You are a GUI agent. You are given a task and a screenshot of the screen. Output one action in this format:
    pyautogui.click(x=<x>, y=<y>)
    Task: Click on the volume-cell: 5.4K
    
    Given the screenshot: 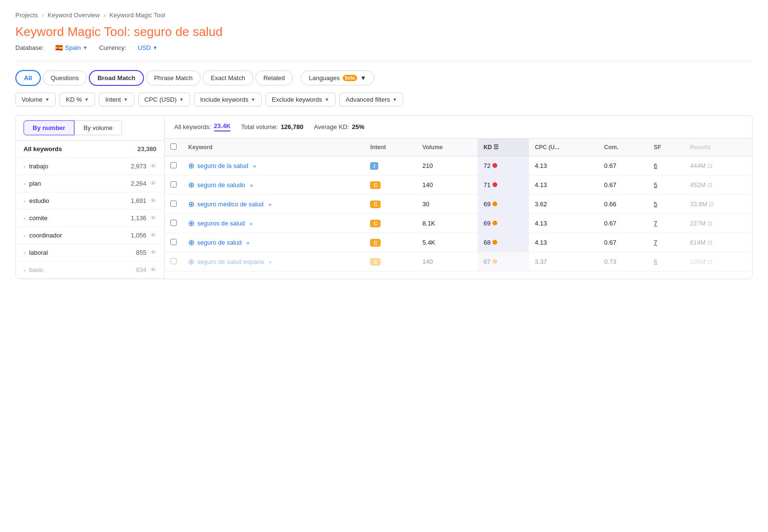 What is the action you would take?
    pyautogui.click(x=447, y=243)
    